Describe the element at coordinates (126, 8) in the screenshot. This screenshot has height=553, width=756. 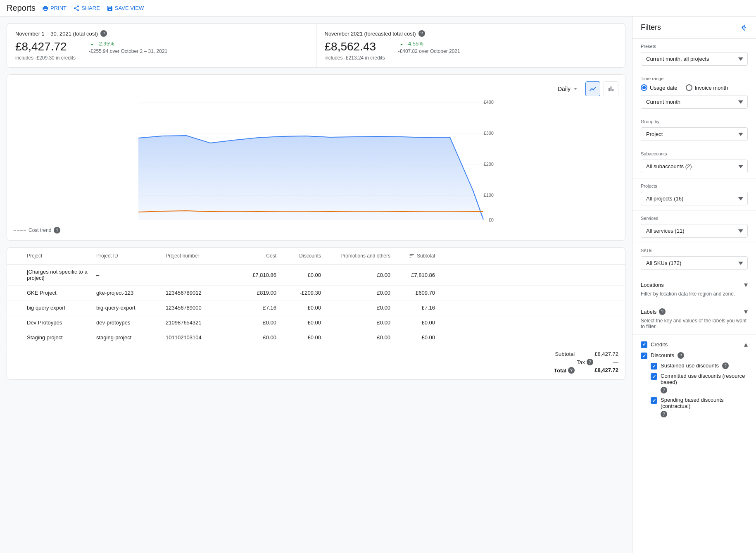
I see `save-view-button: SAVE VIEW` at that location.